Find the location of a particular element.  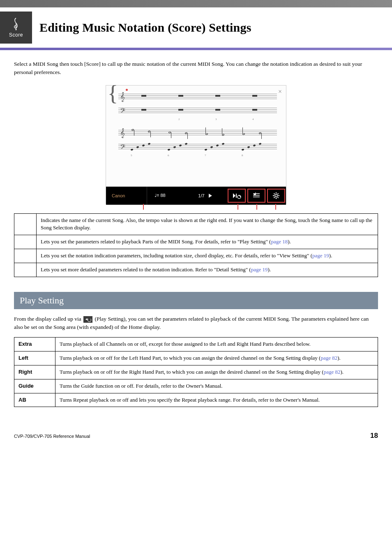

bass-staff-2: 𝄢 5 6 7 8 is located at coordinates (196, 147).